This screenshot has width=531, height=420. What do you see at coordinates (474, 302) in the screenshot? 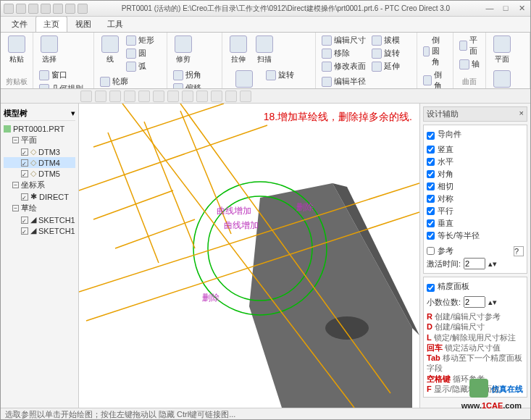
I see `decimals-input` at bounding box center [474, 302].